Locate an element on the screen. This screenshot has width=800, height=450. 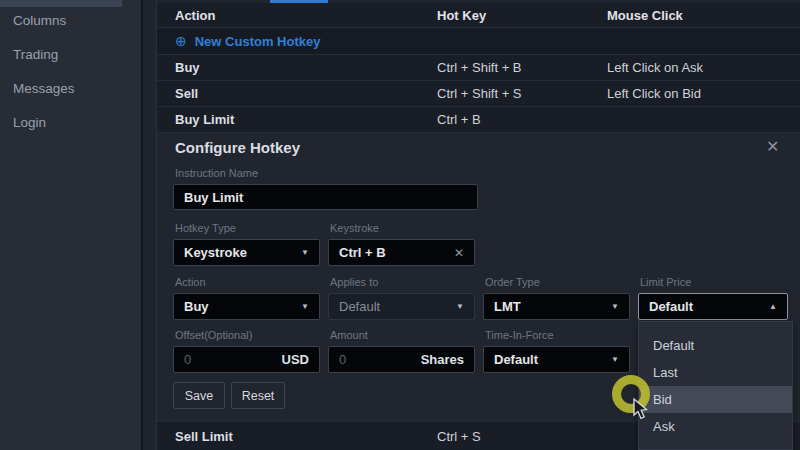
order-type-value: LMT is located at coordinates (508, 306).